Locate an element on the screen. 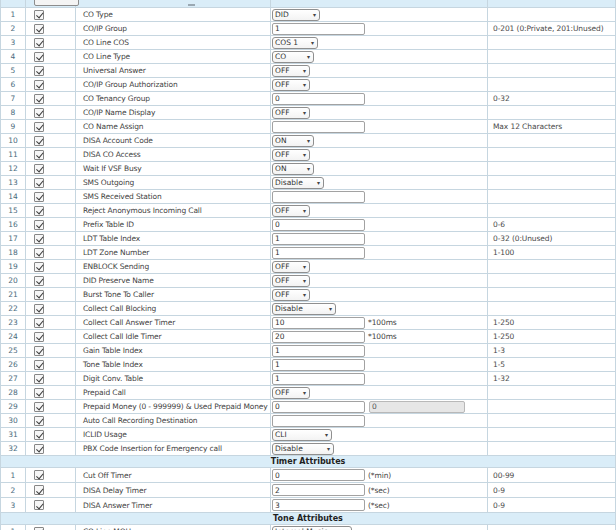 This screenshot has width=616, height=530. table-row: 27Digit Conv. Table1-32 is located at coordinates (308, 379).